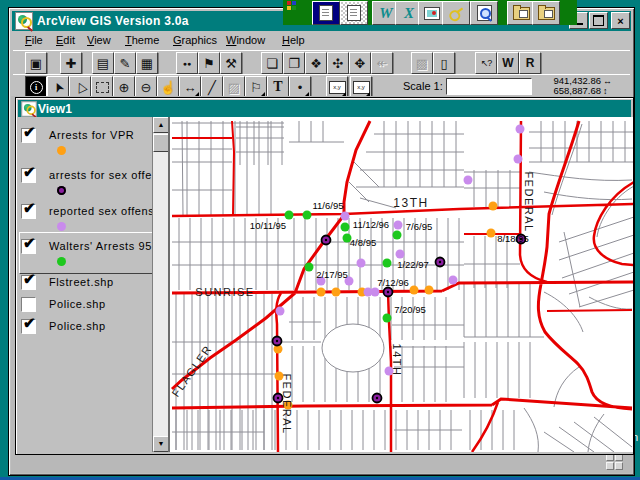 Image resolution: width=640 pixels, height=480 pixels. Describe the element at coordinates (278, 87) in the screenshot. I see `text-tool-button: T` at that location.